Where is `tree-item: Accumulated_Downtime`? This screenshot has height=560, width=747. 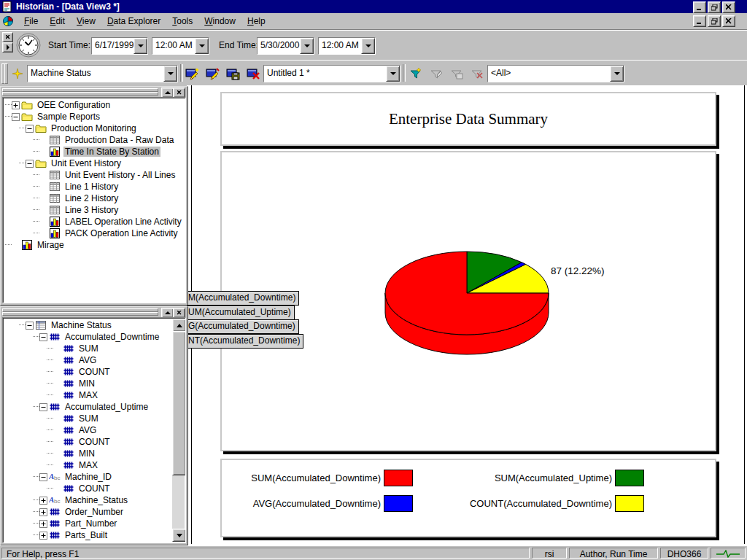
tree-item: Accumulated_Downtime is located at coordinates (94, 337).